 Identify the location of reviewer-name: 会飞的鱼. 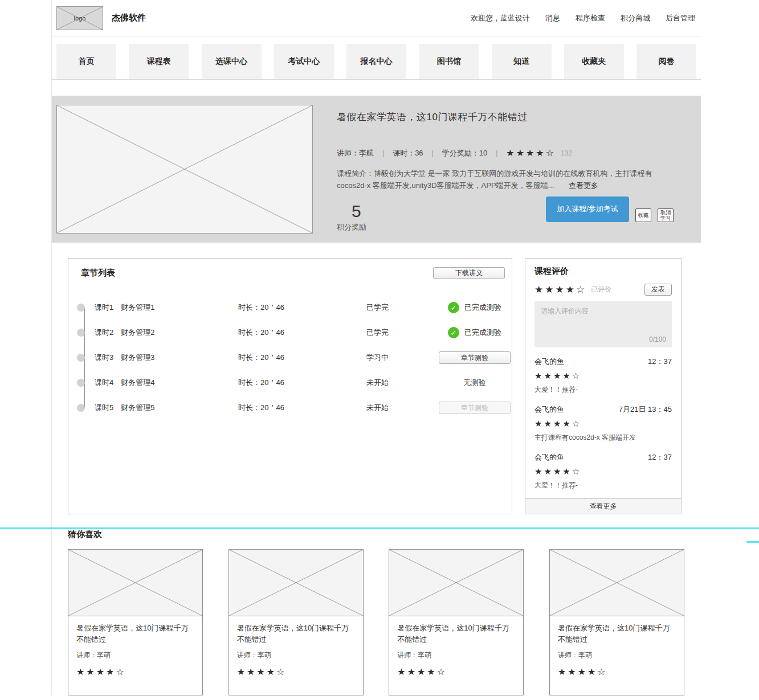
(549, 410).